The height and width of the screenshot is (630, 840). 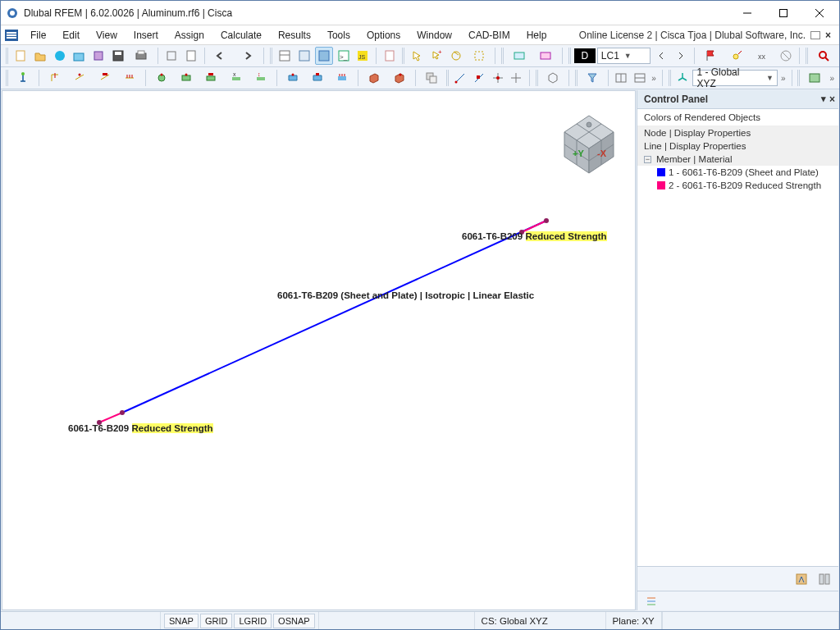 What do you see at coordinates (737, 56) in the screenshot?
I see `results-display-icon` at bounding box center [737, 56].